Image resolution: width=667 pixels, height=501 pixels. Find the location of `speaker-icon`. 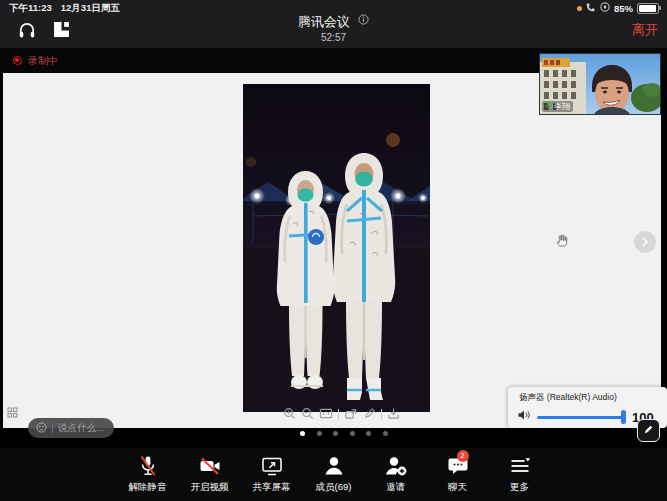

speaker-icon is located at coordinates (524, 417).